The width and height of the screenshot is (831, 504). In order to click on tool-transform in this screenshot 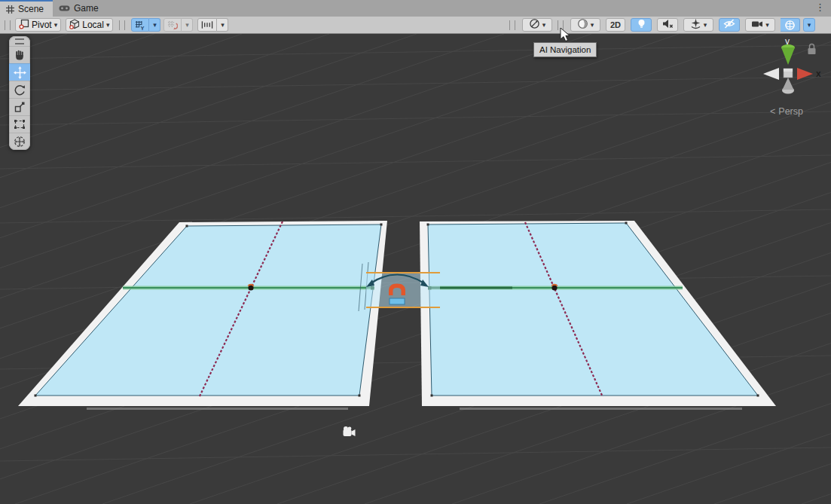, I will do `click(20, 142)`.